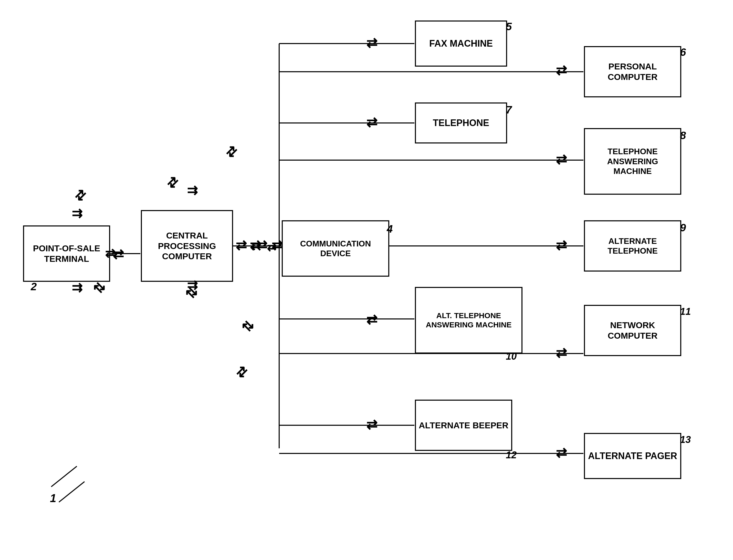 The width and height of the screenshot is (733, 560). I want to click on figure-label-1: 1, so click(53, 498).